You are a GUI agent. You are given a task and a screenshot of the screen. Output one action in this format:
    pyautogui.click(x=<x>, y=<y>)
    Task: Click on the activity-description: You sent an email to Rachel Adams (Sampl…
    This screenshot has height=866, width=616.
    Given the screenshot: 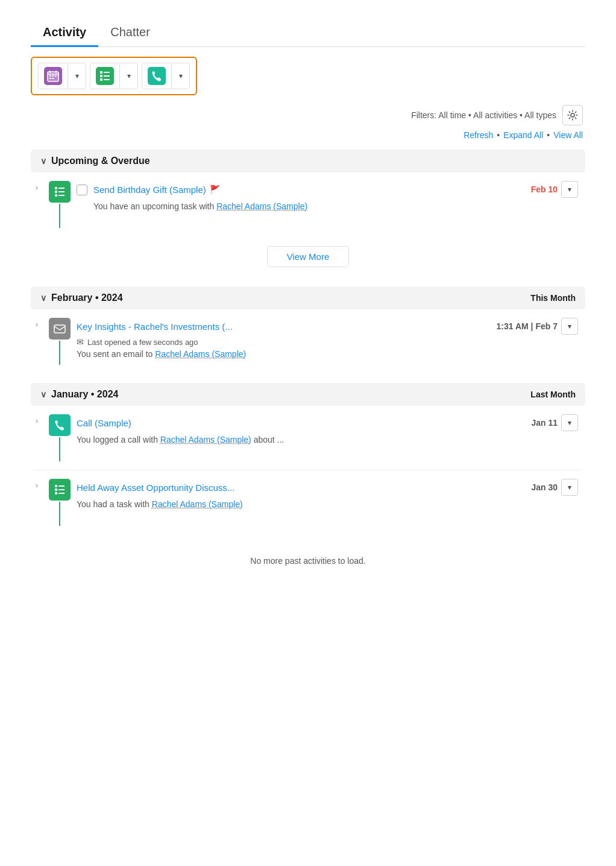 What is the action you would take?
    pyautogui.click(x=327, y=355)
    